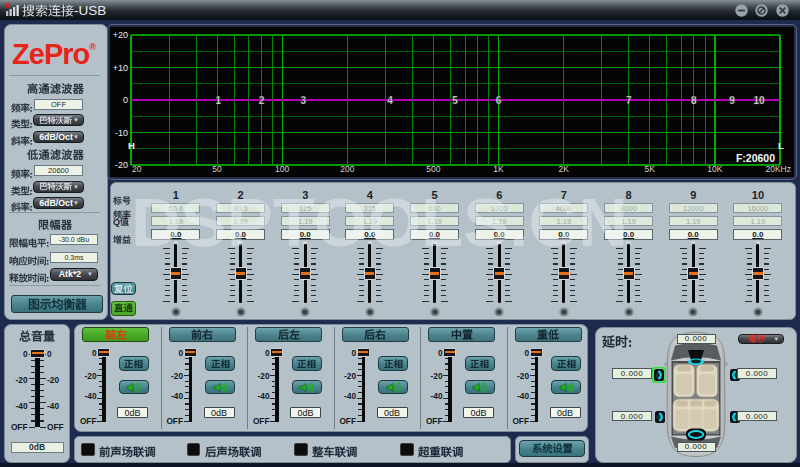 The height and width of the screenshot is (467, 800). I want to click on svg-text: 100, so click(282, 169).